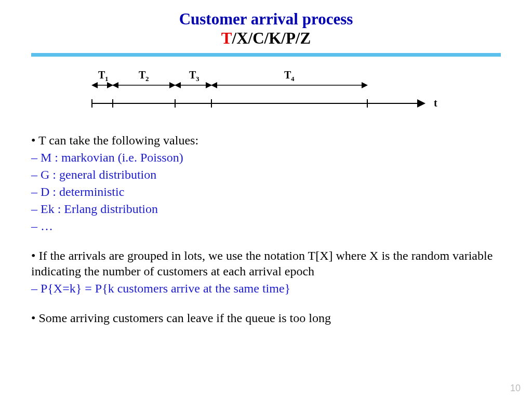  What do you see at coordinates (266, 19) in the screenshot?
I see `page-title: Customer arrival process` at bounding box center [266, 19].